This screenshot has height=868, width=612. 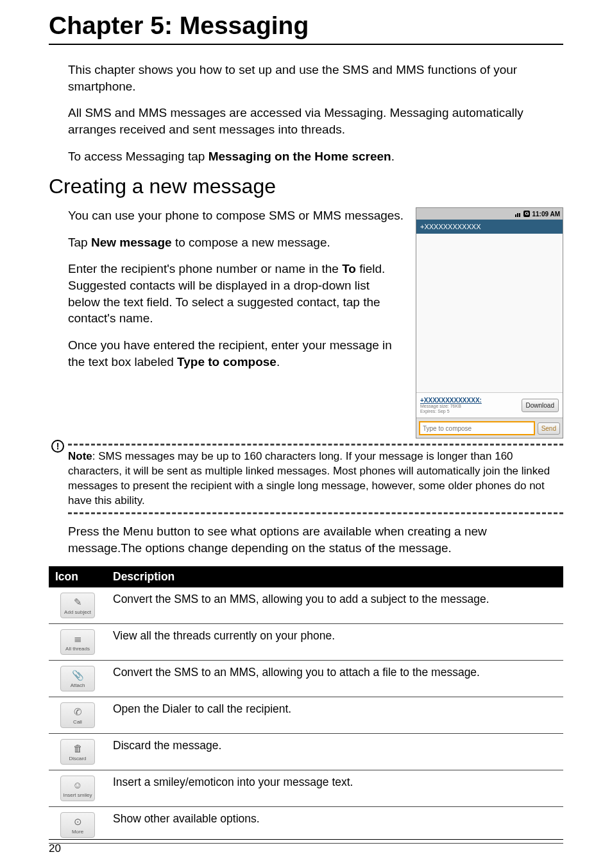 What do you see at coordinates (335, 642) in the screenshot?
I see `table-desc: View all the threads currently on your p…` at bounding box center [335, 642].